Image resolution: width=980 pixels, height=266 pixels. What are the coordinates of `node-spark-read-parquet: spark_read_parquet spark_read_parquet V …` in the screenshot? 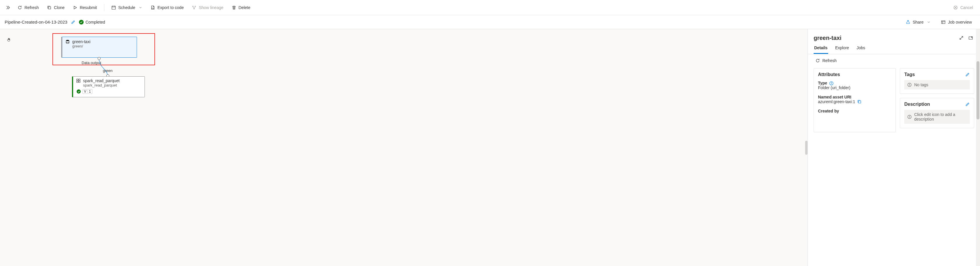 It's located at (108, 87).